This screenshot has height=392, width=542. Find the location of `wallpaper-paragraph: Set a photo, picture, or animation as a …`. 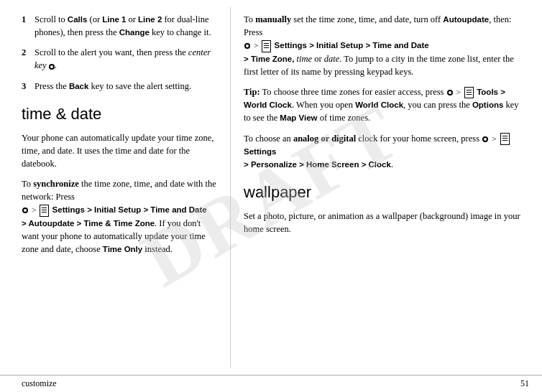

wallpaper-paragraph: Set a photo, picture, or animation as a … is located at coordinates (382, 223).